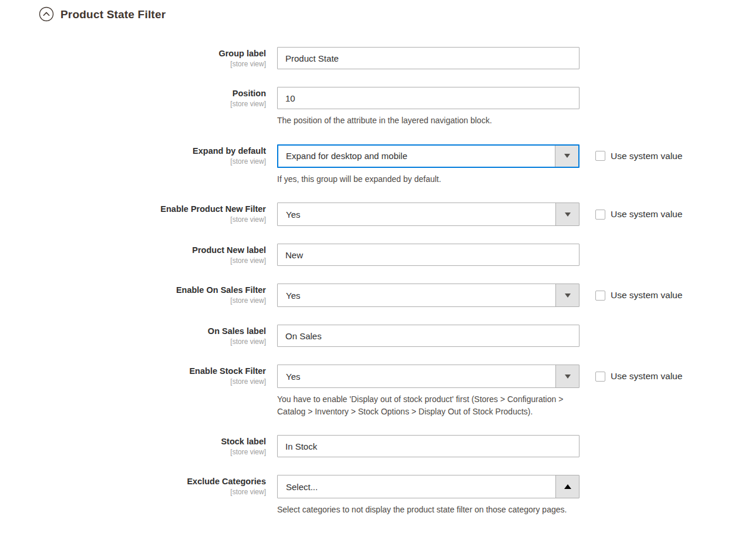 The width and height of the screenshot is (748, 560). I want to click on enable-stock-filter-label: Enable Stock Filter, so click(133, 371).